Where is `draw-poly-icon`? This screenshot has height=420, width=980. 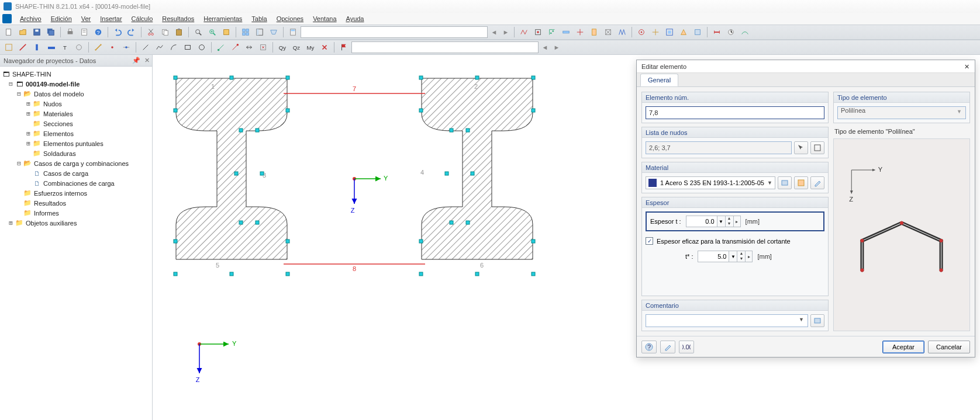
draw-poly-icon is located at coordinates (160, 47).